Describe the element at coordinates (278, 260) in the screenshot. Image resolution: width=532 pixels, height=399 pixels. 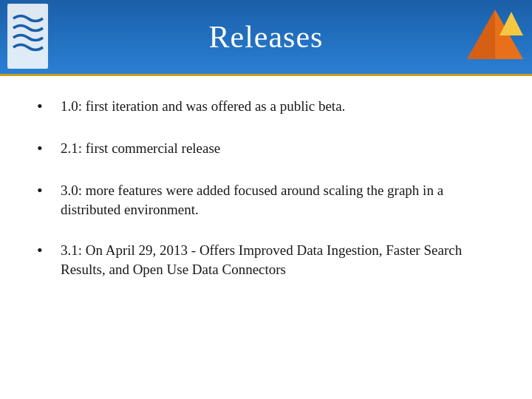
I see `bullet-text-4: 3.1: On April 29, 2013 - Offers Improved…` at that location.